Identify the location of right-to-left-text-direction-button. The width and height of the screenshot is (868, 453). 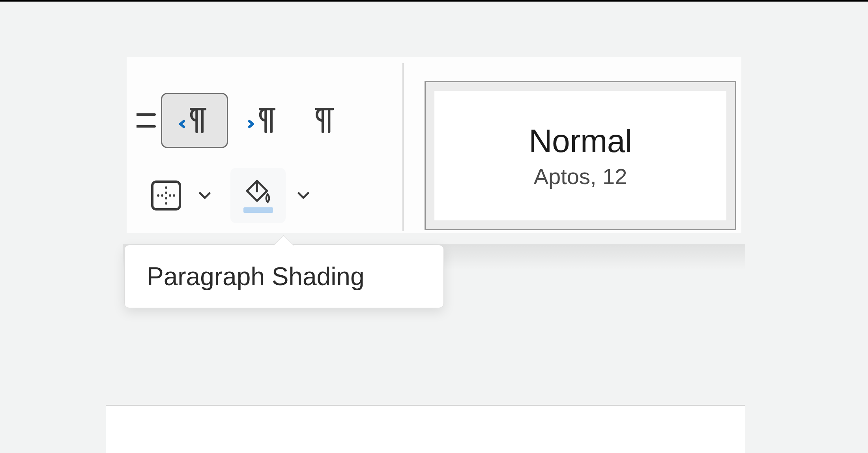
(264, 120).